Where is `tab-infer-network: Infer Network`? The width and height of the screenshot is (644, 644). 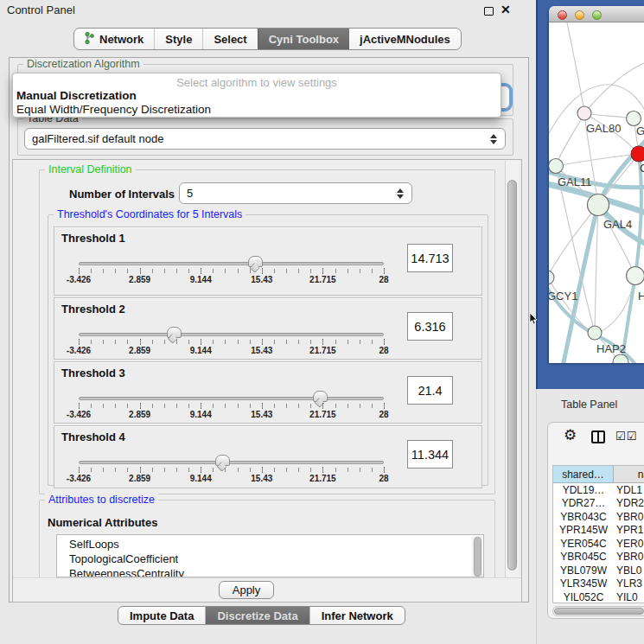
tab-infer-network: Infer Network is located at coordinates (357, 615).